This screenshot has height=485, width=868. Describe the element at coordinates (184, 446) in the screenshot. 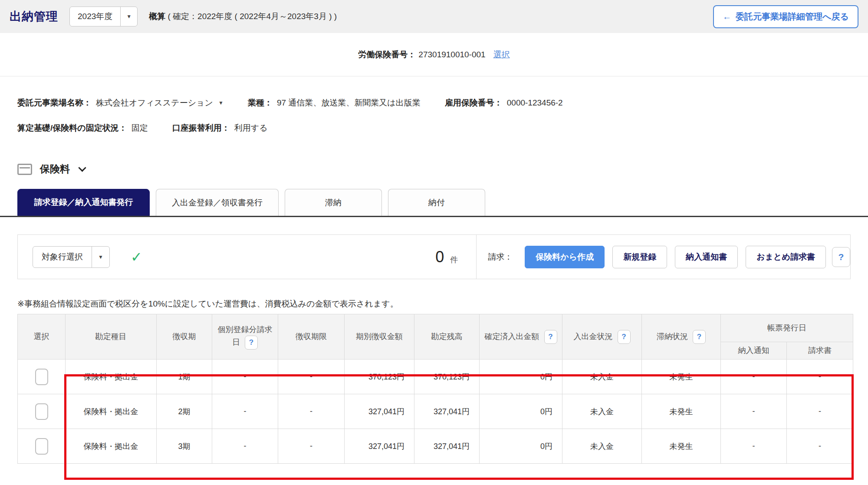

I see `period-cell: 3期` at that location.